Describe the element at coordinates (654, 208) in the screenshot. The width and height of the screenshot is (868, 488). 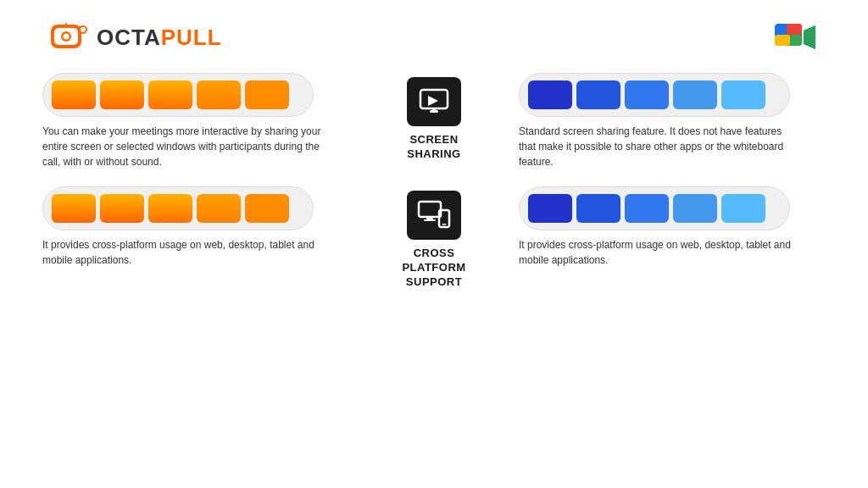
I see `google-meet-cross-platform-bar` at that location.